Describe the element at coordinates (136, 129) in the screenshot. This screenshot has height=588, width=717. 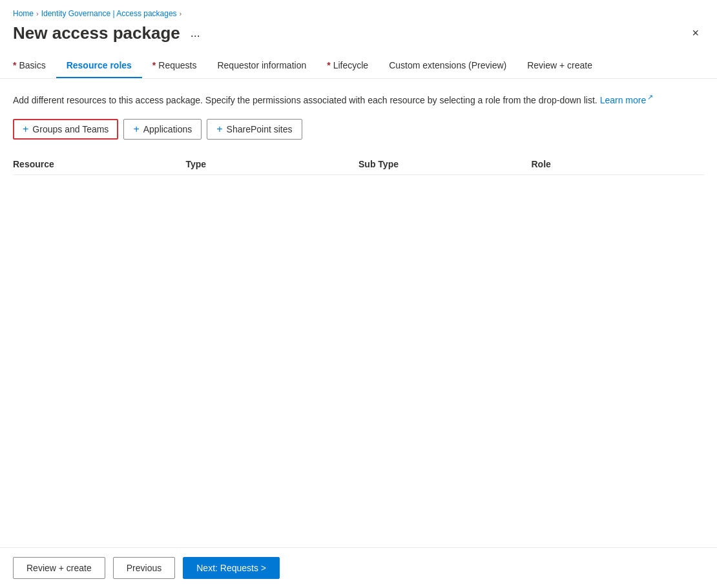
I see `applications-plus-icon: +` at that location.